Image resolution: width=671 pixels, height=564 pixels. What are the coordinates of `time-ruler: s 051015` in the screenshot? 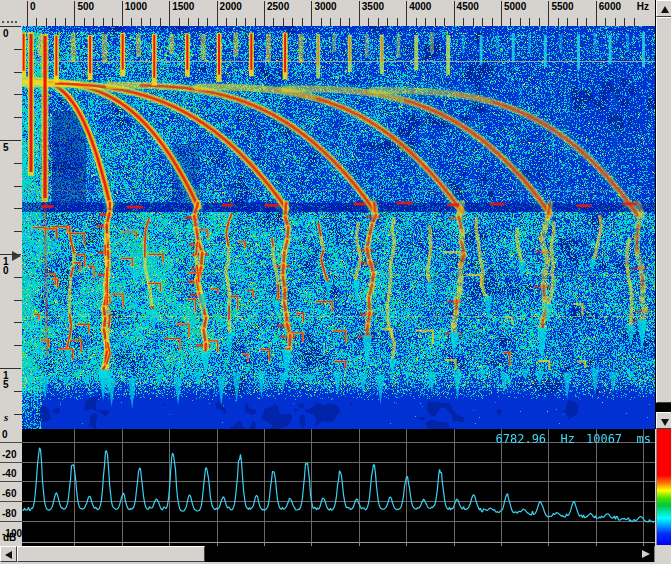 It's located at (12, 228).